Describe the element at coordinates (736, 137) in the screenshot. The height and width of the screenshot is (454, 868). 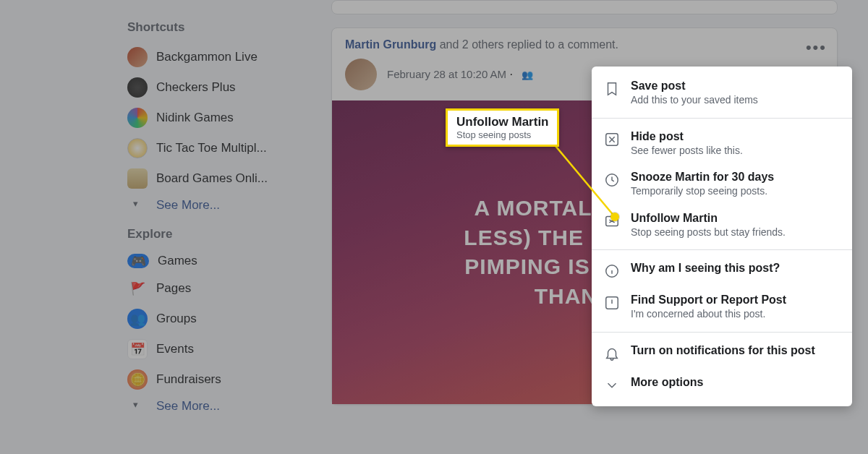
I see `menu-item-title: Hide post` at that location.